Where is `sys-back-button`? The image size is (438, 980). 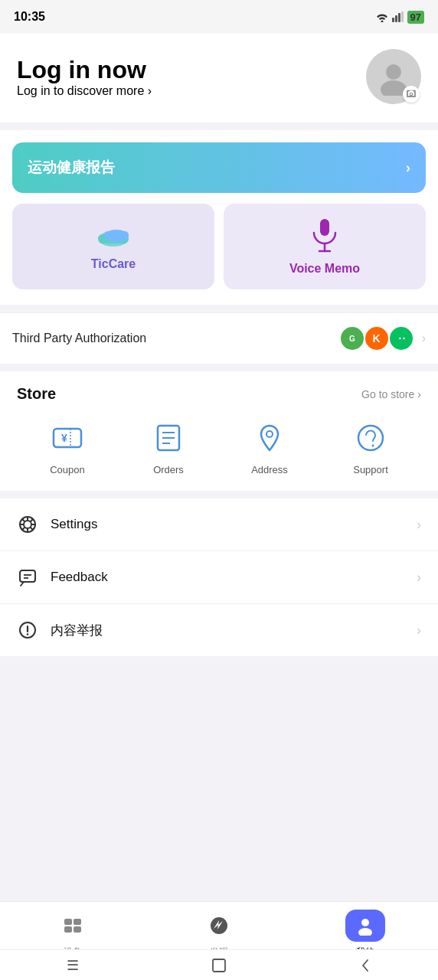 sys-back-button is located at coordinates (365, 965).